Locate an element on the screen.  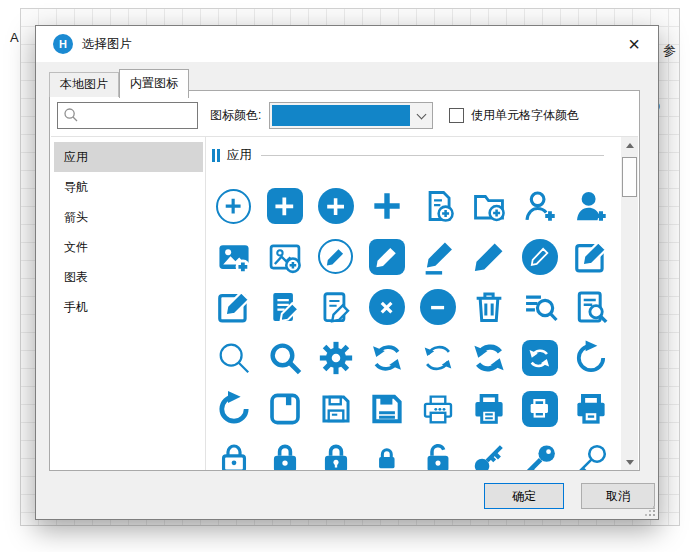
use-cell-font-color-label: 使用单元格字体颜色 is located at coordinates (525, 116).